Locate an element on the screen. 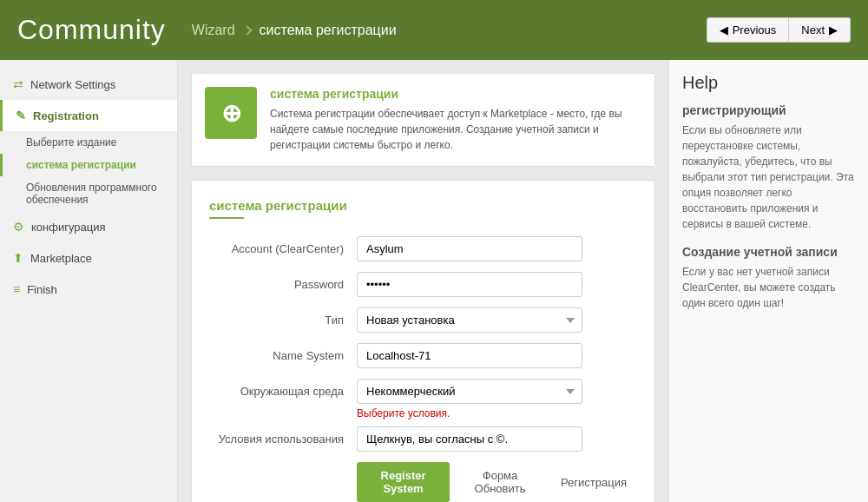 This screenshot has width=868, height=502. sidebar-sub-item-system-reg: система регистрации is located at coordinates (89, 165).